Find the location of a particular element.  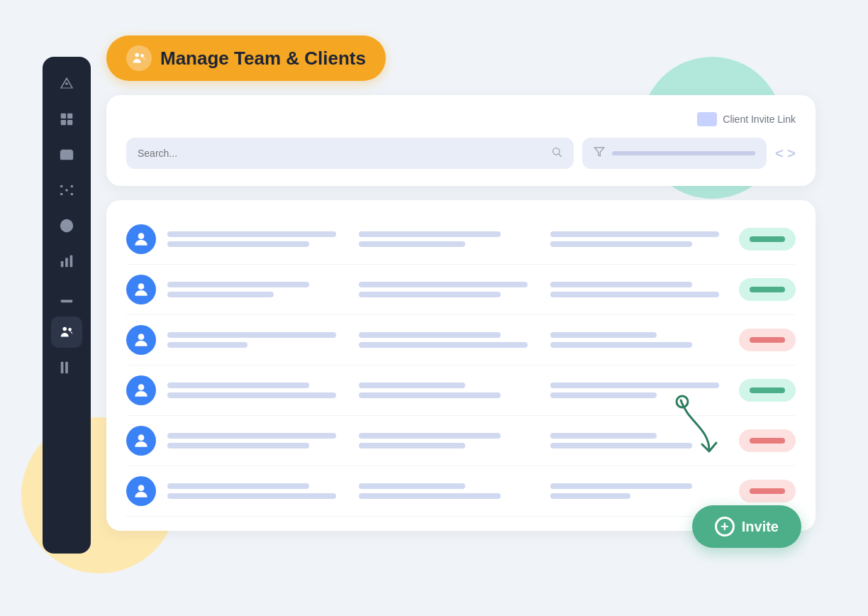

arrow-decoration is located at coordinates (695, 430).